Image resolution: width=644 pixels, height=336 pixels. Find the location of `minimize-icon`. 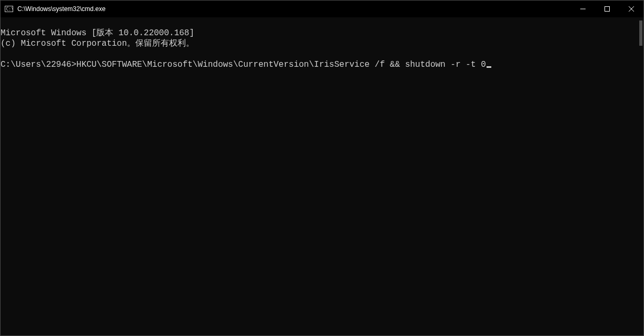

minimize-icon is located at coordinates (583, 9).